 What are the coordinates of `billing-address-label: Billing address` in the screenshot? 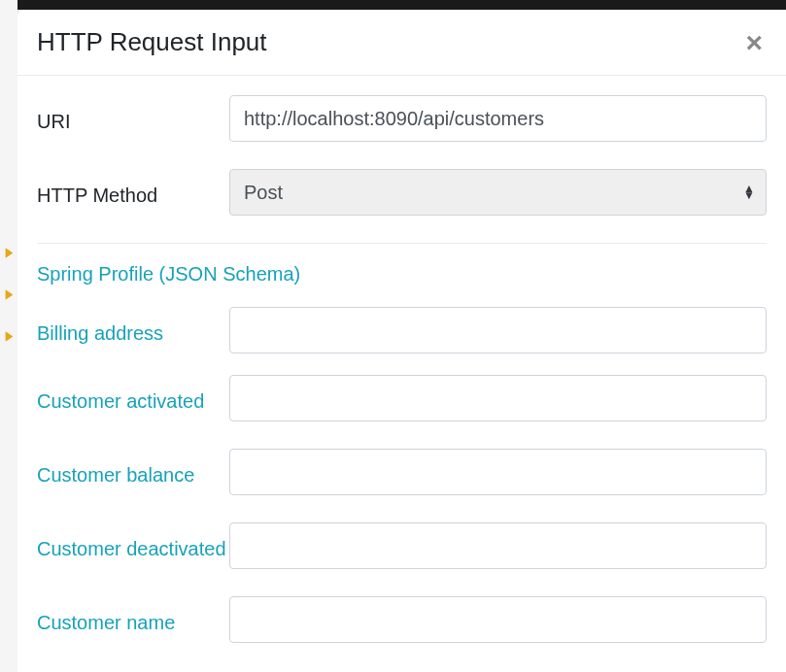 It's located at (133, 327).